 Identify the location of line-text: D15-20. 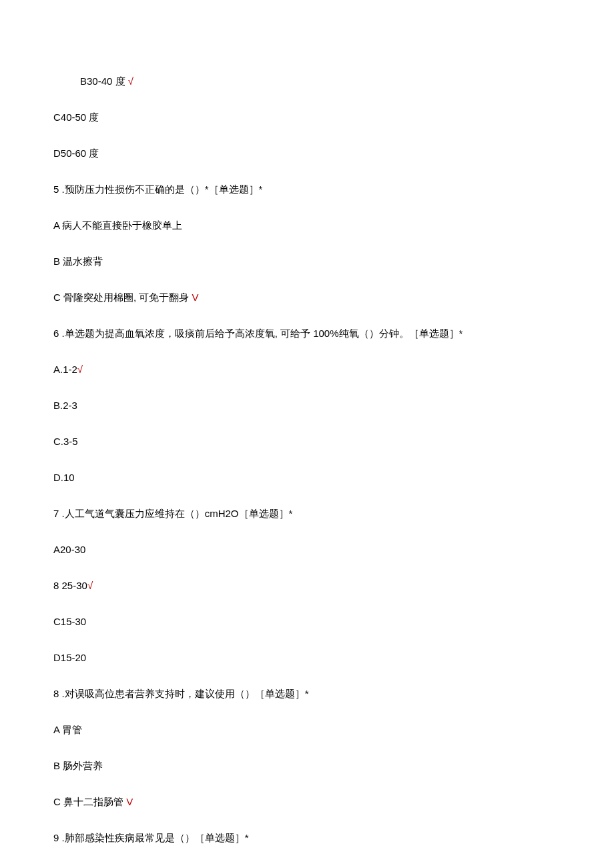
(69, 658).